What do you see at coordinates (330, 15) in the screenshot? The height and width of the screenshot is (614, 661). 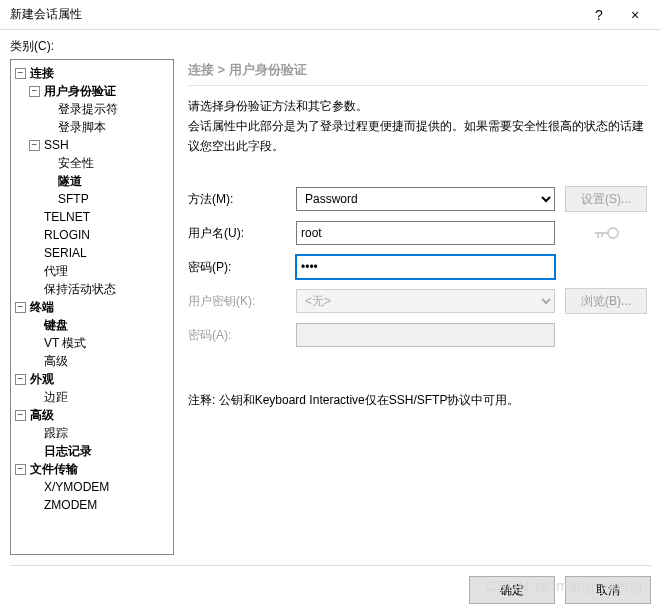 I see `titlebar: 新建会话属性 ? ×` at bounding box center [330, 15].